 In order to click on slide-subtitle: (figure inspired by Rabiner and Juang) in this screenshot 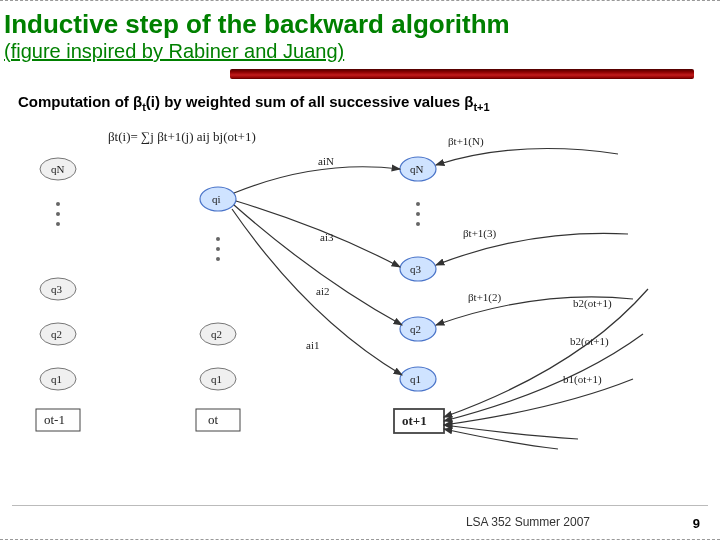, I will do `click(360, 54)`.